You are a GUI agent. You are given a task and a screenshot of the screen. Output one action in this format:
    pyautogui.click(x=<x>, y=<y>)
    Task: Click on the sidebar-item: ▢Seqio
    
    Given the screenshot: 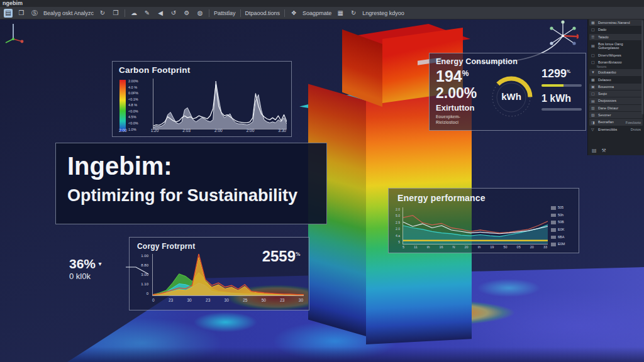 What is the action you would take?
    pyautogui.click(x=616, y=94)
    